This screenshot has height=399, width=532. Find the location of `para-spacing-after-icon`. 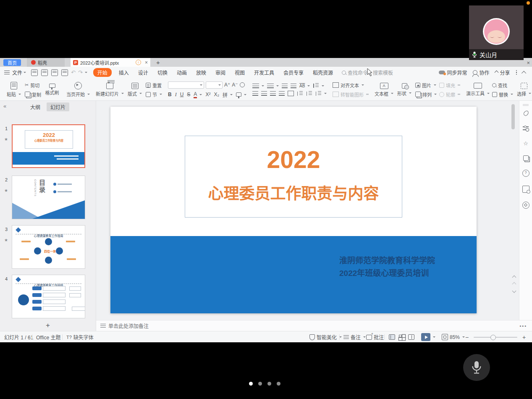

para-spacing-after-icon is located at coordinates (309, 94).